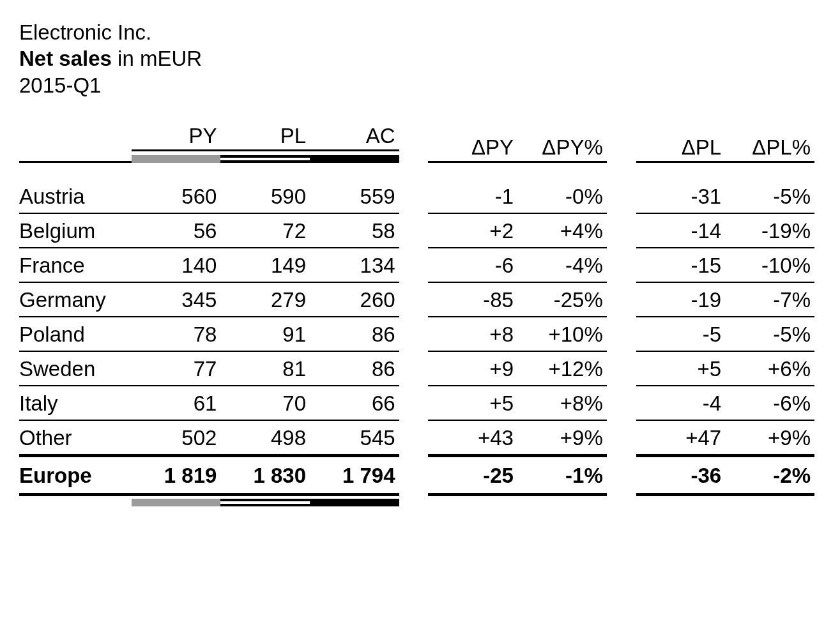 This screenshot has height=629, width=840. Describe the element at coordinates (355, 439) in the screenshot. I see `table-cell: 545` at that location.